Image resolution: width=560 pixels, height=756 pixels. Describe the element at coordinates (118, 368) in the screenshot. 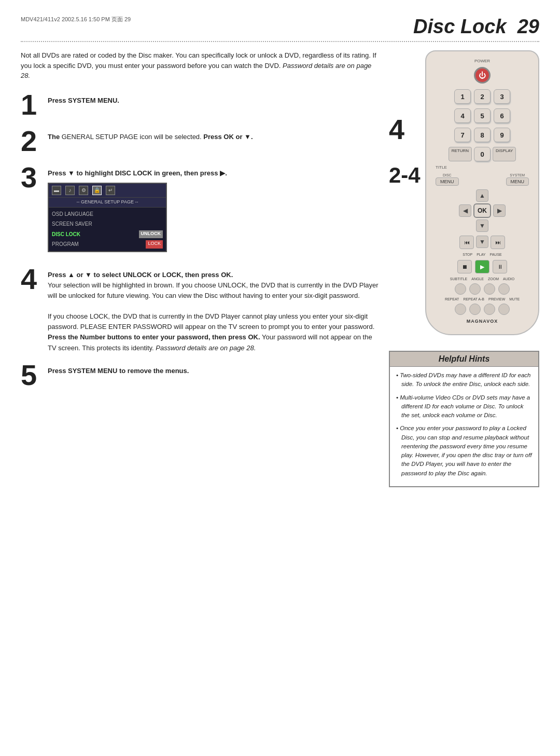

I see `step-5-text: Press SYSTEM MENU to remove the menus.` at that location.